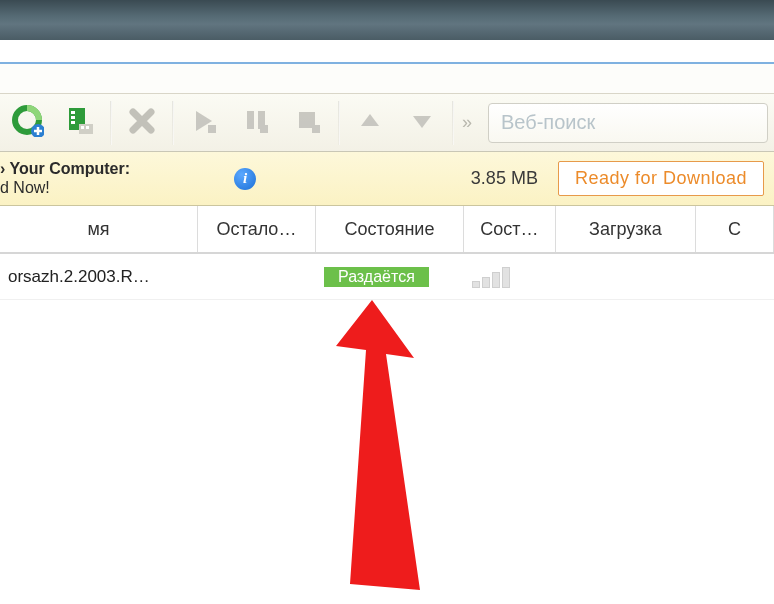 Image resolution: width=774 pixels, height=604 pixels. What do you see at coordinates (387, 277) in the screenshot?
I see `table-row: orsazh.2.2003.R… Раздаётся` at bounding box center [387, 277].